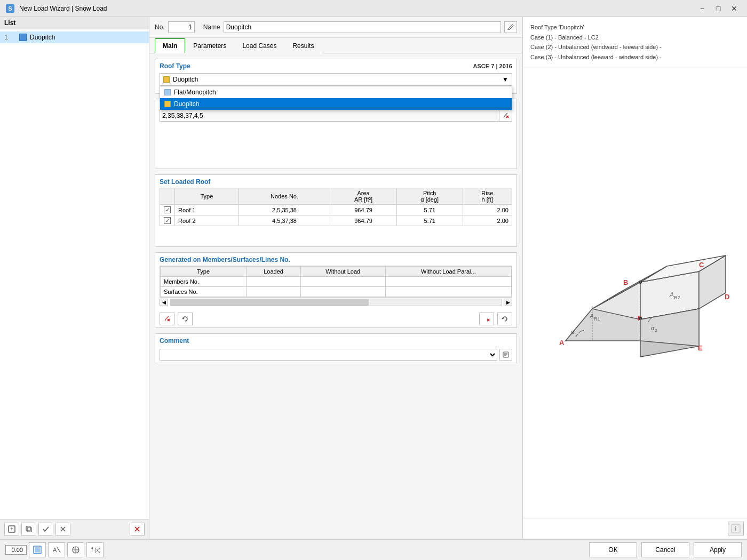 The image size is (747, 560). What do you see at coordinates (168, 210) in the screenshot?
I see `row1-check-cell` at bounding box center [168, 210].